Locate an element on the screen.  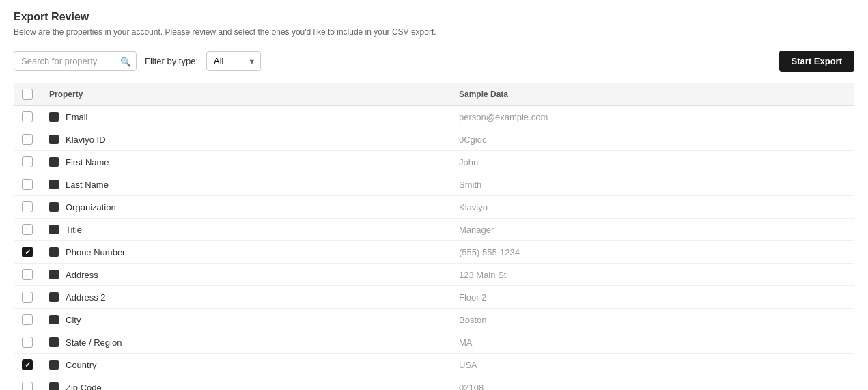
start-export-button: Start Export is located at coordinates (817, 61).